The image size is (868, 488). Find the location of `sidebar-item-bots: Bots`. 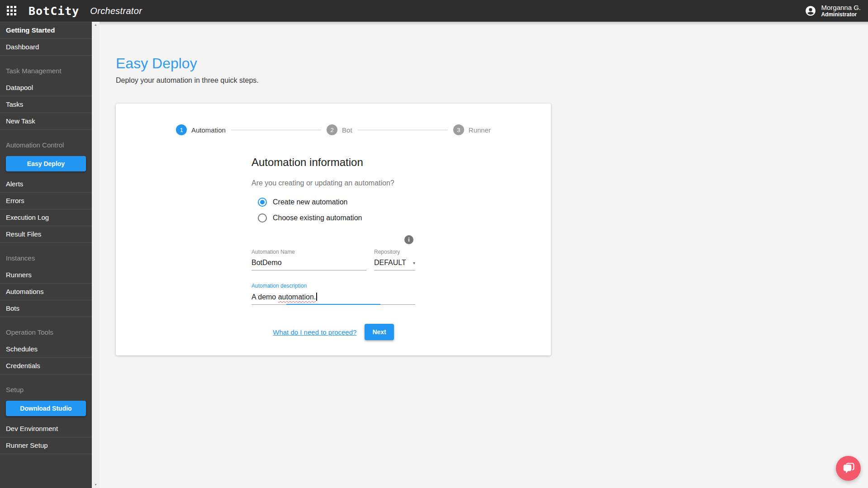

sidebar-item-bots: Bots is located at coordinates (46, 308).